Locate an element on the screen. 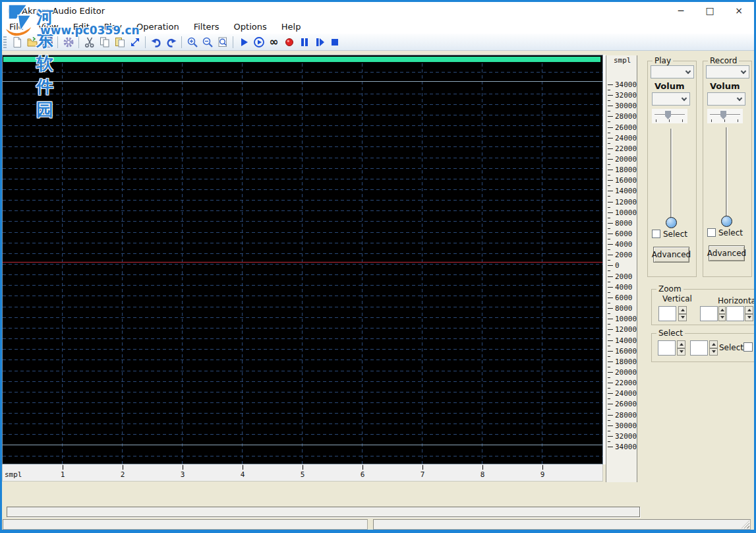 This screenshot has height=533, width=756. play-icon is located at coordinates (244, 42).